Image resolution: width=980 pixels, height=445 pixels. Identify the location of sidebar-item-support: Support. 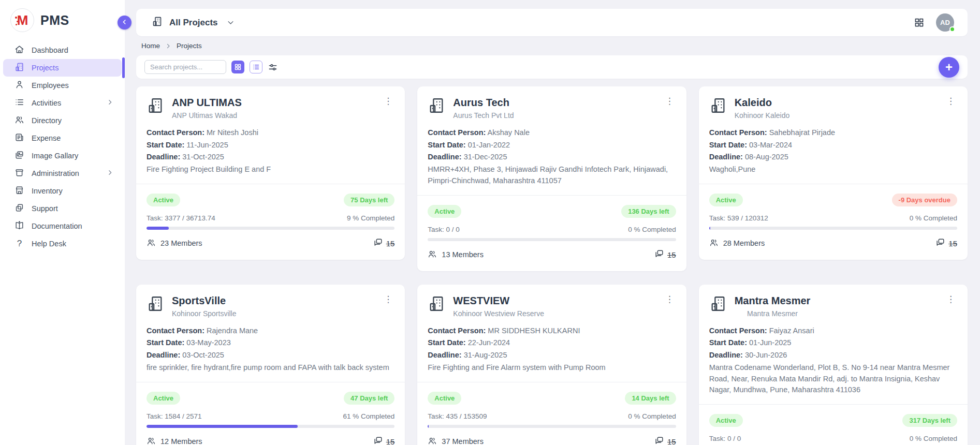
(62, 209).